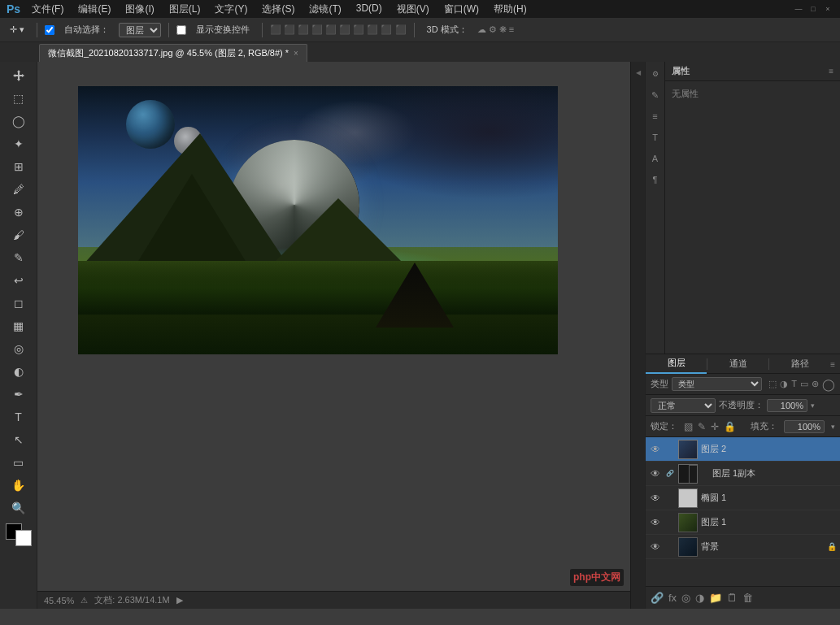 The height and width of the screenshot is (625, 840). What do you see at coordinates (683, 406) in the screenshot?
I see `blend-mode-select: 正常` at bounding box center [683, 406].